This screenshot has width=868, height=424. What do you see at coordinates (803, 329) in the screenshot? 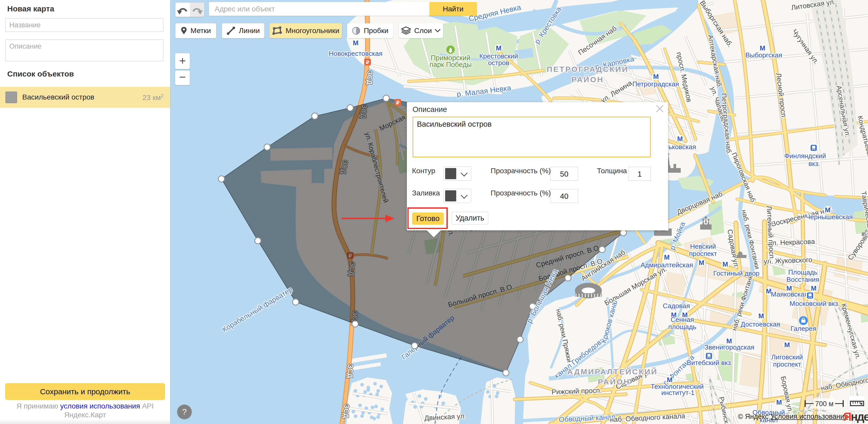
I see `svg-text: Галерея` at bounding box center [803, 329].